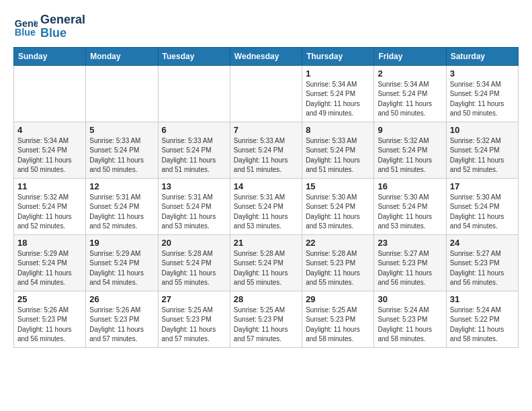 Image resolution: width=532 pixels, height=411 pixels. What do you see at coordinates (410, 150) in the screenshot?
I see `calendar-cell: 9Sunrise: 5:32 AM Sunset: 5:24 PM Daylig…` at bounding box center [410, 150].